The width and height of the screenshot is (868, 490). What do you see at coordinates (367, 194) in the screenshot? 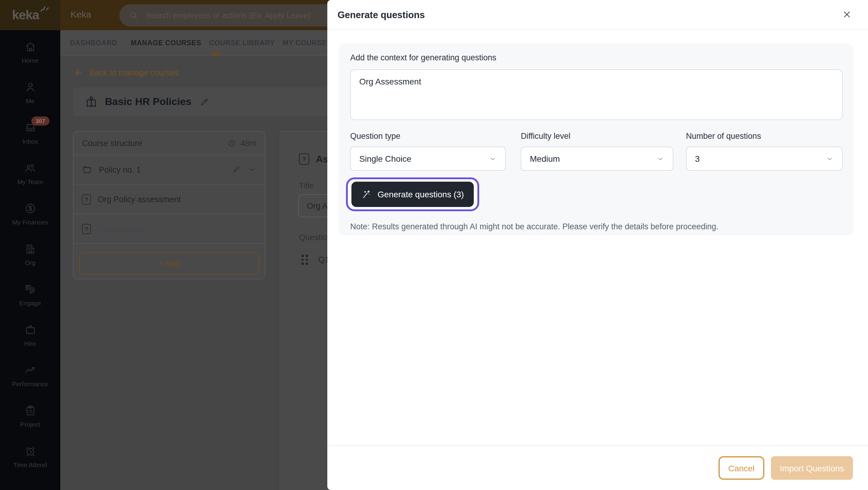
I see `magic-wand-icon` at bounding box center [367, 194].